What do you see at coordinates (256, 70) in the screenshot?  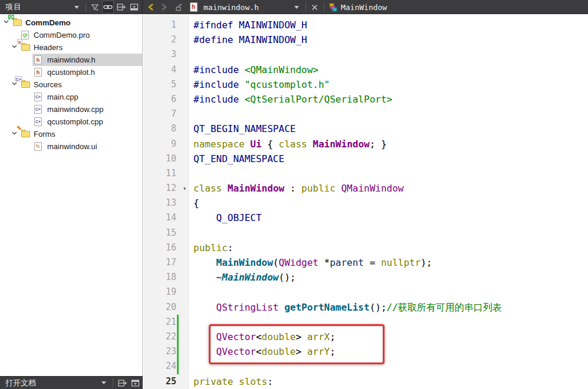 I see `code-text: #include <QMainWindow>` at bounding box center [256, 70].